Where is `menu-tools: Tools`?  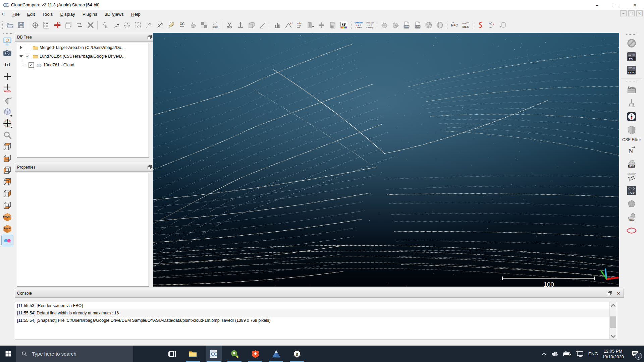 menu-tools: Tools is located at coordinates (48, 14).